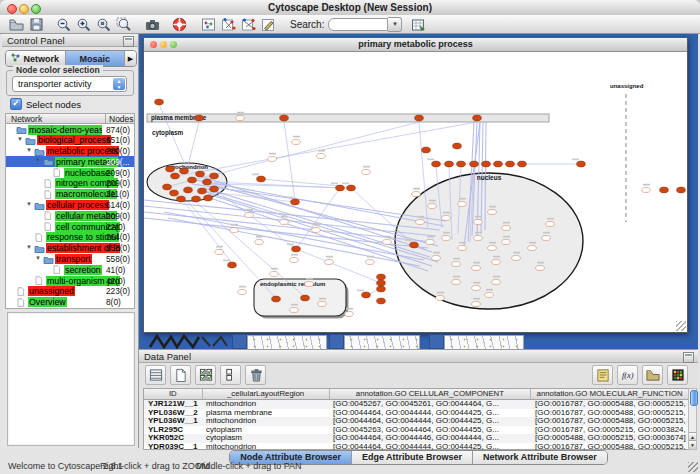 The width and height of the screenshot is (700, 474). What do you see at coordinates (268, 24) in the screenshot?
I see `vizmapper-icon` at bounding box center [268, 24].